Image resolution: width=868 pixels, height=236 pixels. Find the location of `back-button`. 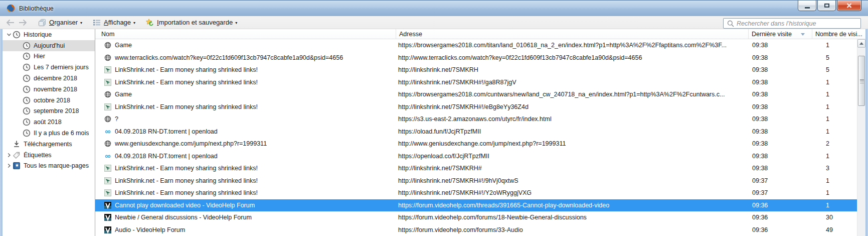

back-button is located at coordinates (11, 23).